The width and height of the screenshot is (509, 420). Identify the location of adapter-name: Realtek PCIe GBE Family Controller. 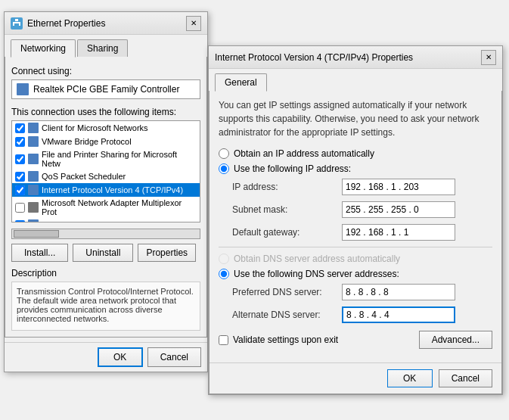
(106, 89).